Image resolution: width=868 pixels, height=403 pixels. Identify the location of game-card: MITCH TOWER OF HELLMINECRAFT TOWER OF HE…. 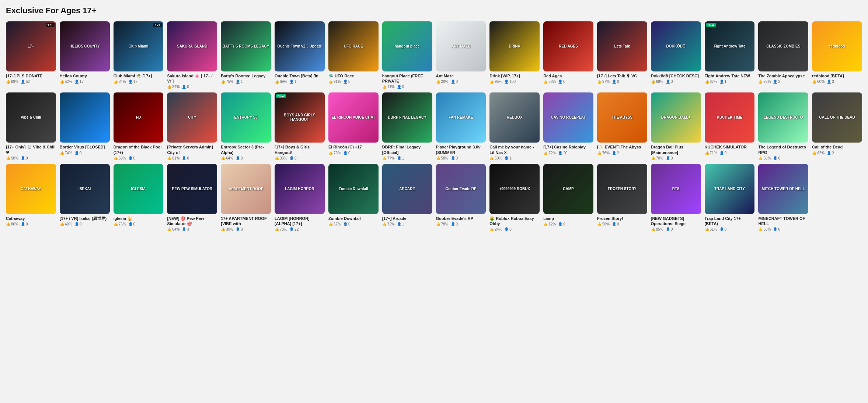
(783, 197).